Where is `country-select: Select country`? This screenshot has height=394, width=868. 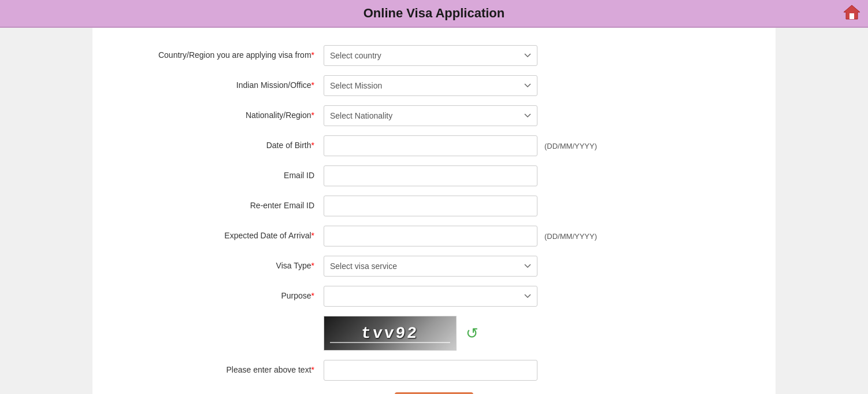 country-select: Select country is located at coordinates (431, 56).